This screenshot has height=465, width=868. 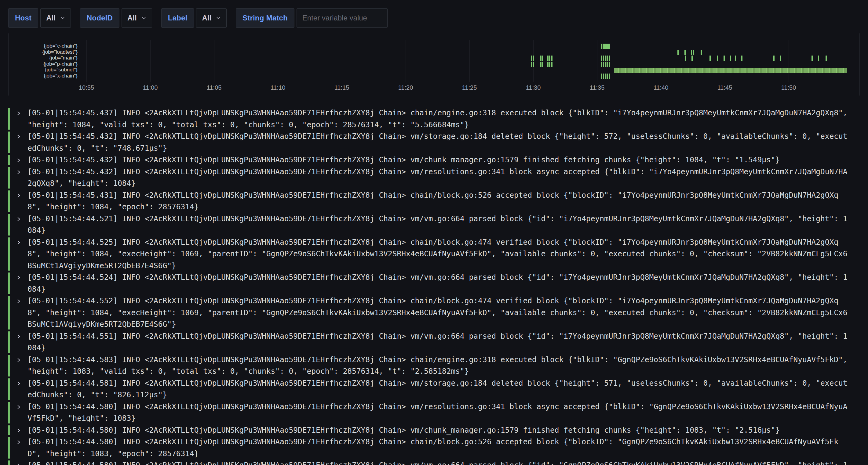 I want to click on x-axis-tick-label: 10:55, so click(x=86, y=88).